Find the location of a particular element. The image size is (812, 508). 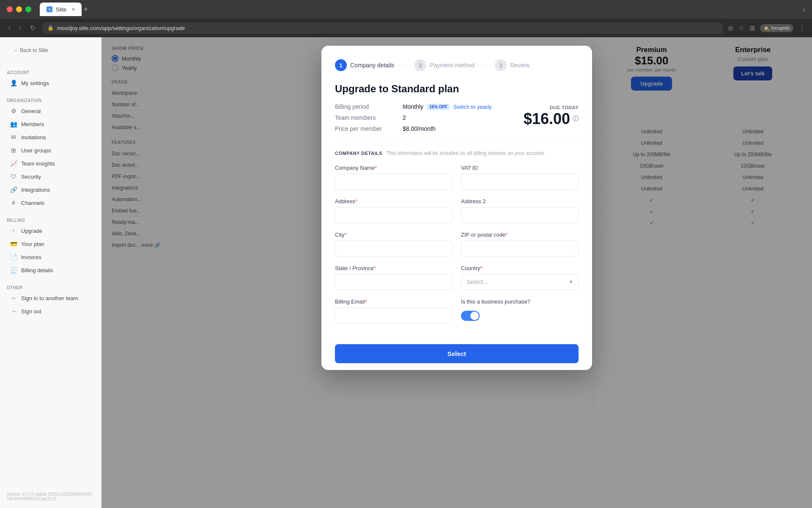

zip-group: ZIP or postal code* is located at coordinates (520, 244).